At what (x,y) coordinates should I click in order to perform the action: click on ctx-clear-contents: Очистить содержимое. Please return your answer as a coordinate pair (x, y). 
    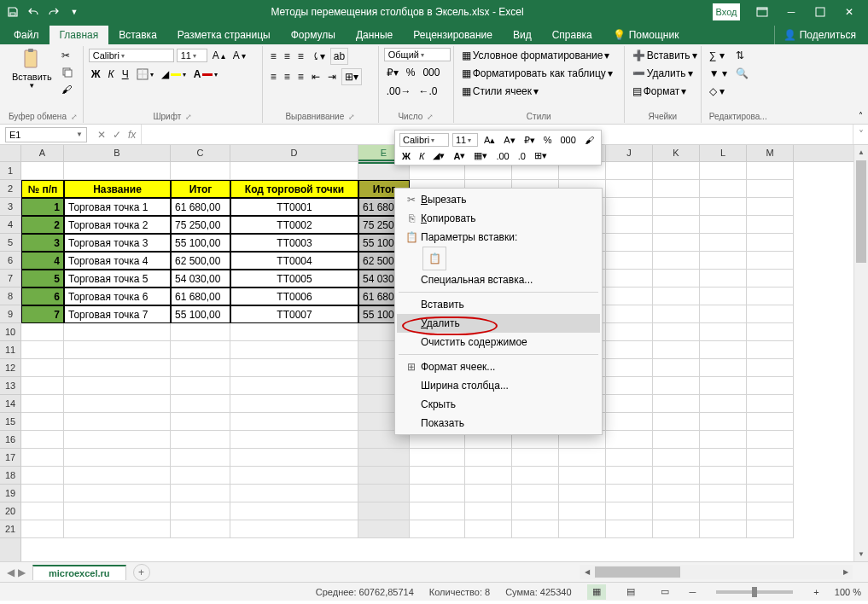
    Looking at the image, I should click on (498, 342).